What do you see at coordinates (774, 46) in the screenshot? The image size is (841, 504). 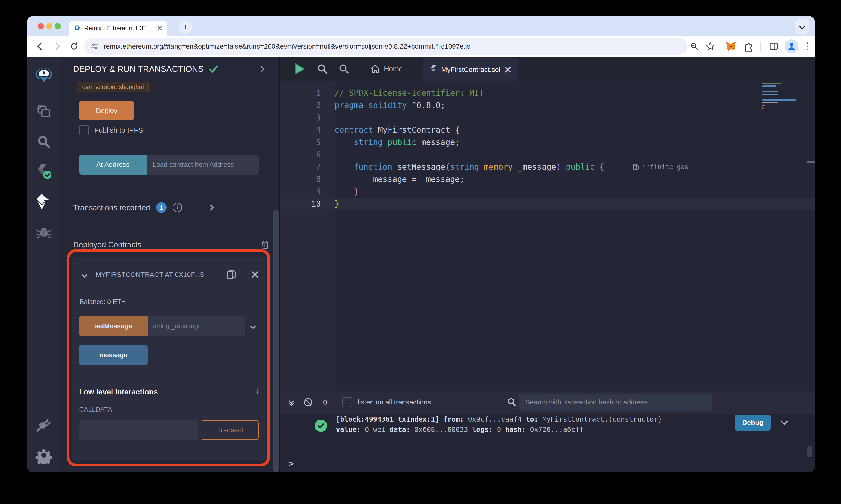 I see `side-panel-icon` at bounding box center [774, 46].